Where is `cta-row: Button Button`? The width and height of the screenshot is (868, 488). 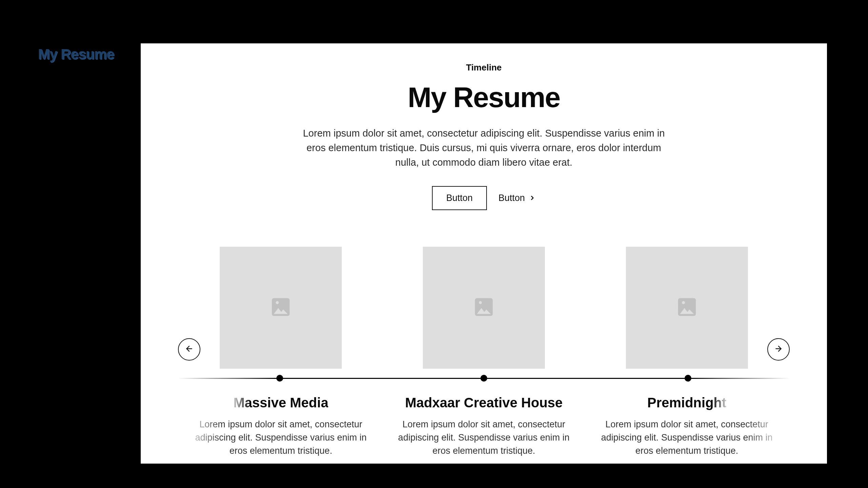
cta-row: Button Button is located at coordinates (484, 198).